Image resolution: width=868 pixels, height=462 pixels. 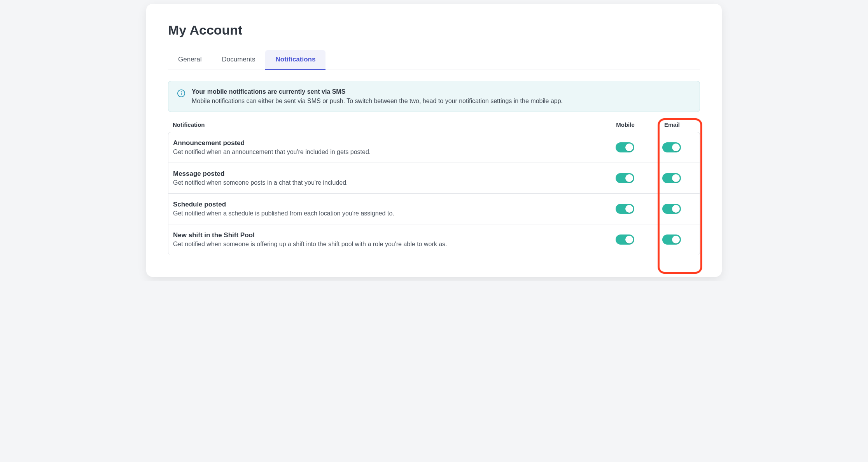 I want to click on row-description: Get notified when someone posts in a cha…, so click(x=387, y=183).